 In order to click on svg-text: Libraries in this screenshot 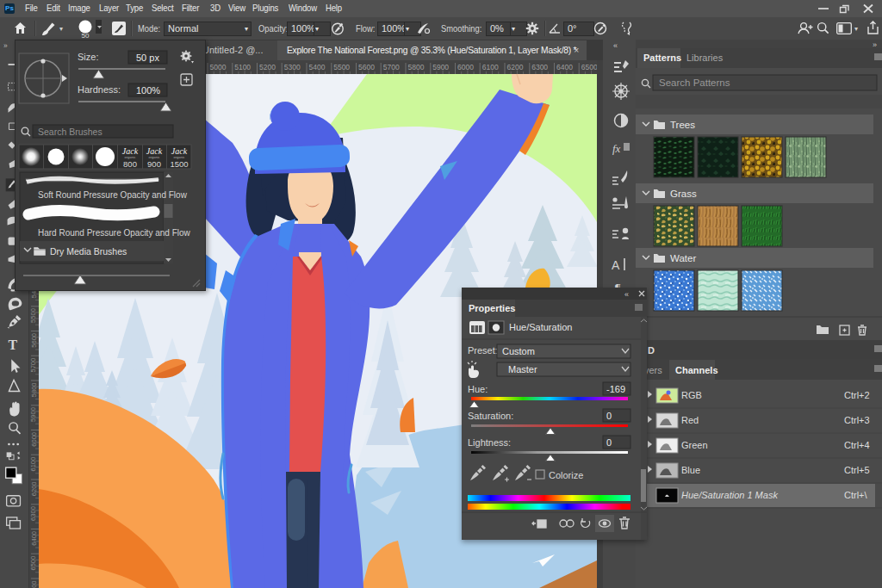, I will do `click(705, 58)`.